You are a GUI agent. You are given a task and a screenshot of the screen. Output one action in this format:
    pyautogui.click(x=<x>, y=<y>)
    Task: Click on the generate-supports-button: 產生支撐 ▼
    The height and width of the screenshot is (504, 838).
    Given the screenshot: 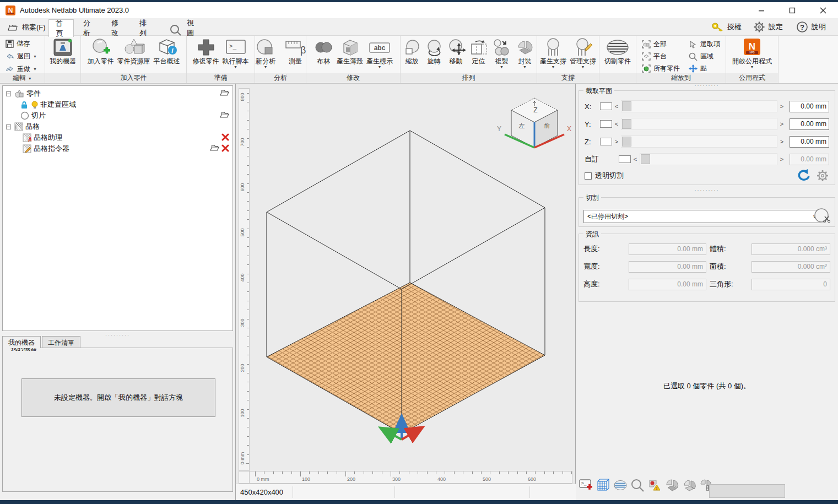 What is the action you would take?
    pyautogui.click(x=553, y=53)
    